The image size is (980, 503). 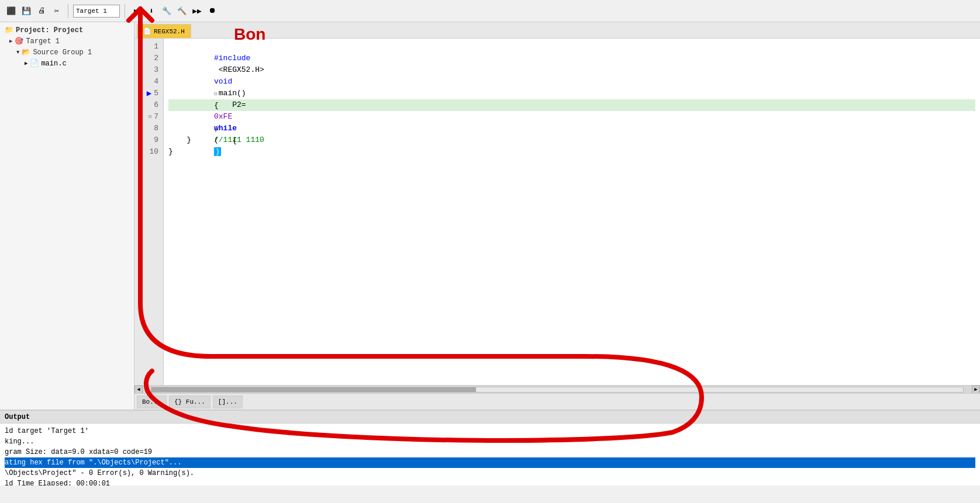 I want to click on target-dropdown: Target 1, so click(x=96, y=11).